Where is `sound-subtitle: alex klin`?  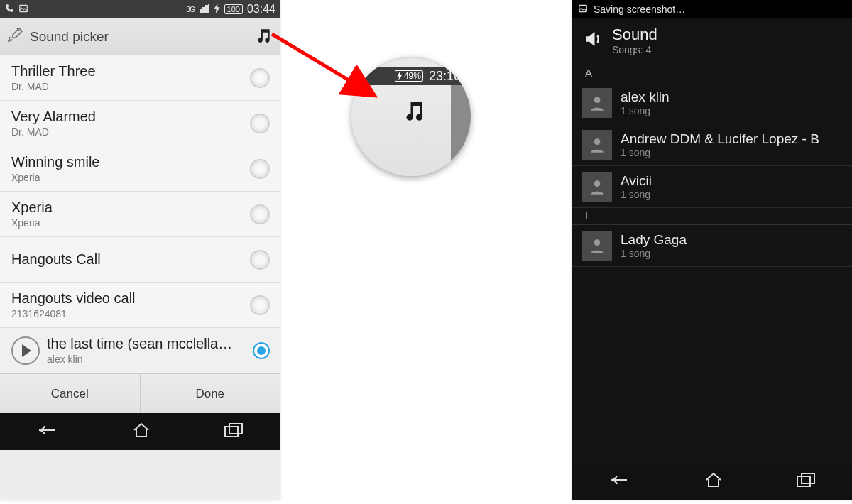 sound-subtitle: alex klin is located at coordinates (139, 359).